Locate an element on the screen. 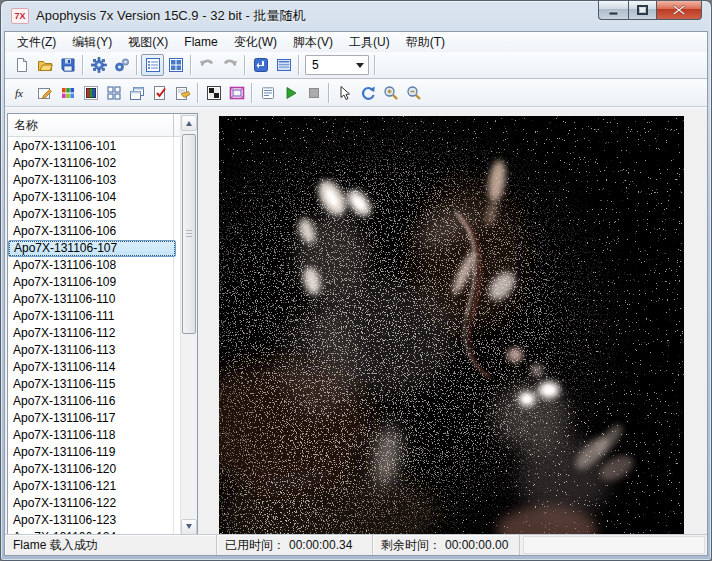 This screenshot has height=561, width=712. elapsed-time-label: 已用时间： is located at coordinates (255, 546).